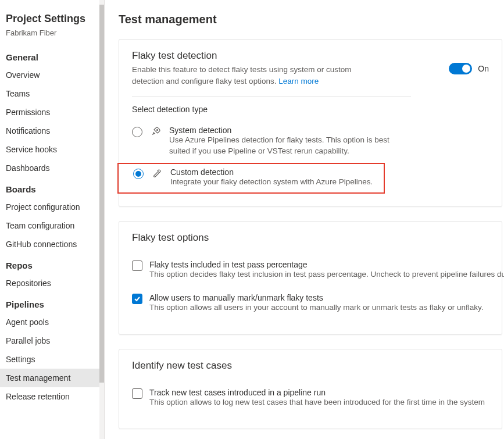 Image resolution: width=504 pixels, height=439 pixels. Describe the element at coordinates (52, 244) in the screenshot. I see `sidebar-item-github-connections: GitHub connections` at that location.